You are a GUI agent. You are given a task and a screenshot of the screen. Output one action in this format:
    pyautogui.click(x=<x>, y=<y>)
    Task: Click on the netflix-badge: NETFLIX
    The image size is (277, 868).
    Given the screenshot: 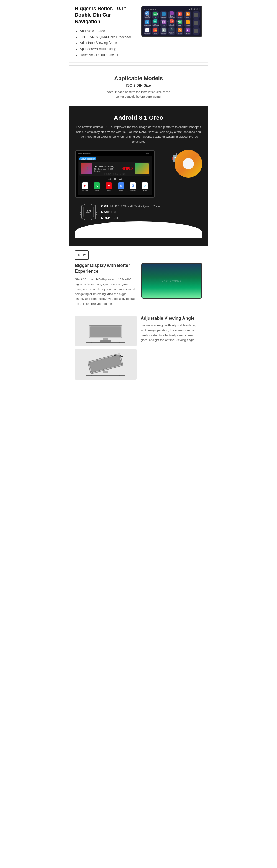 What is the action you would take?
    pyautogui.click(x=128, y=168)
    